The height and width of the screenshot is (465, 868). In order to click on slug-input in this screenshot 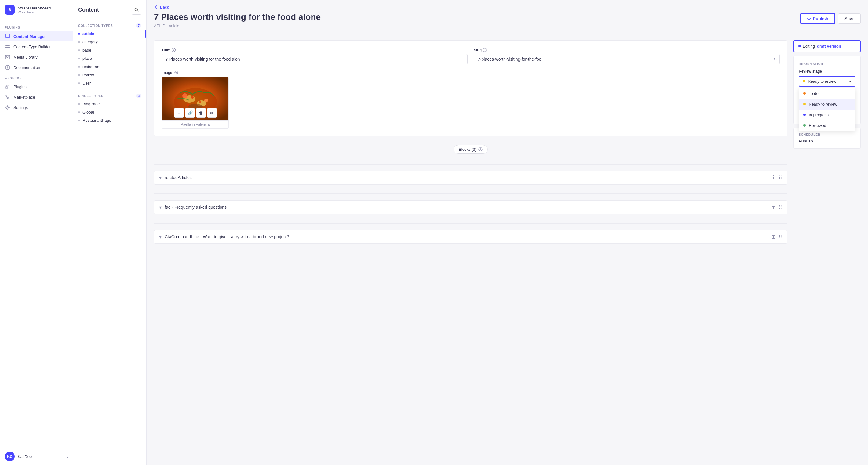, I will do `click(623, 59)`.